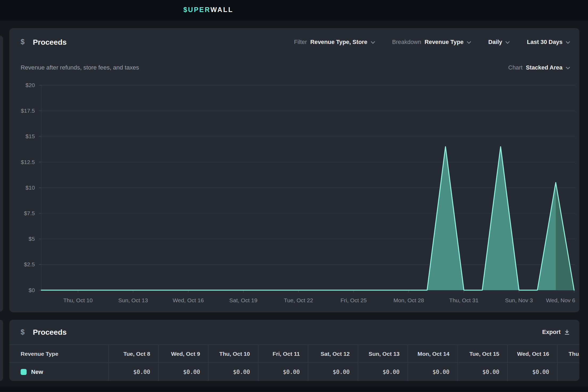  Describe the element at coordinates (515, 68) in the screenshot. I see `chart-type-label: Chart` at that location.